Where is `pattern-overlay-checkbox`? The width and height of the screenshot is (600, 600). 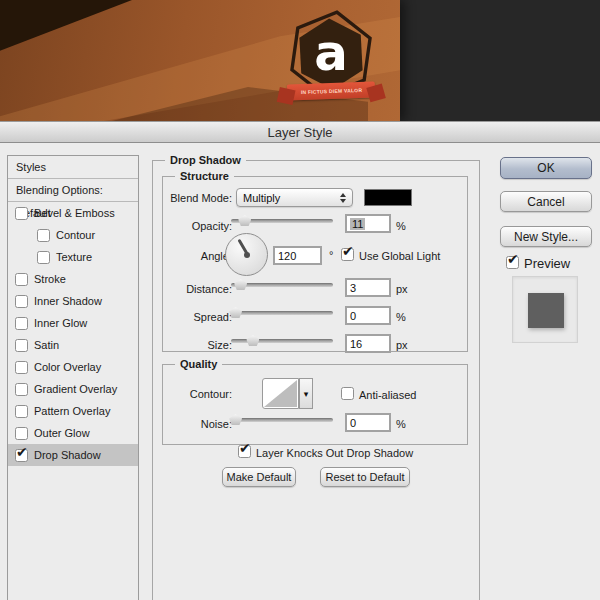 pattern-overlay-checkbox is located at coordinates (22, 412).